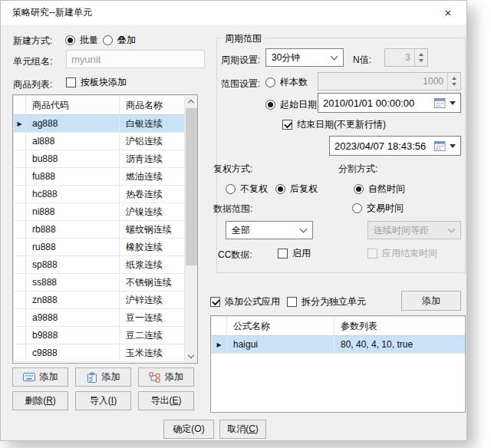 Image resolution: width=491 pixels, height=448 pixels. Describe the element at coordinates (247, 189) in the screenshot. I see `radio-no-adjust: 不复权` at that location.